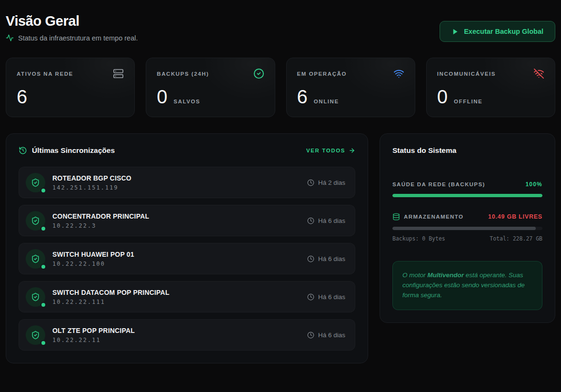  Describe the element at coordinates (187, 101) in the screenshot. I see `stat-unit: SALVOS` at that location.